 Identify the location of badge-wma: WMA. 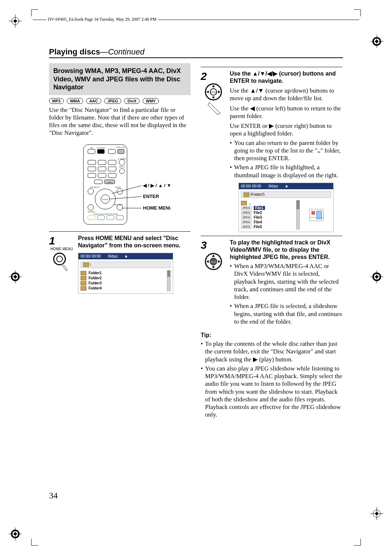
(75, 101).